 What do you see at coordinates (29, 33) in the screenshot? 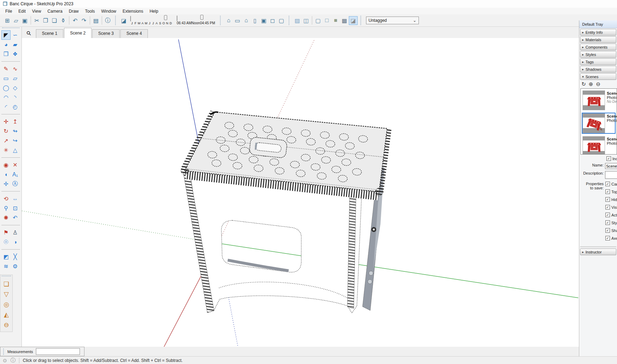
I see `search-icon: ⚲` at bounding box center [29, 33].